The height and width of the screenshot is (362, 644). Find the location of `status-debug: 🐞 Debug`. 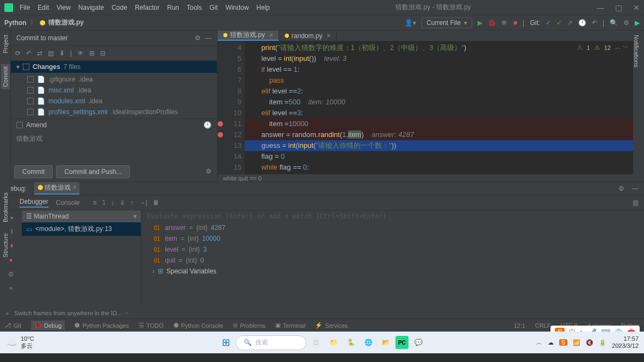

status-debug: 🐞 Debug is located at coordinates (48, 325).